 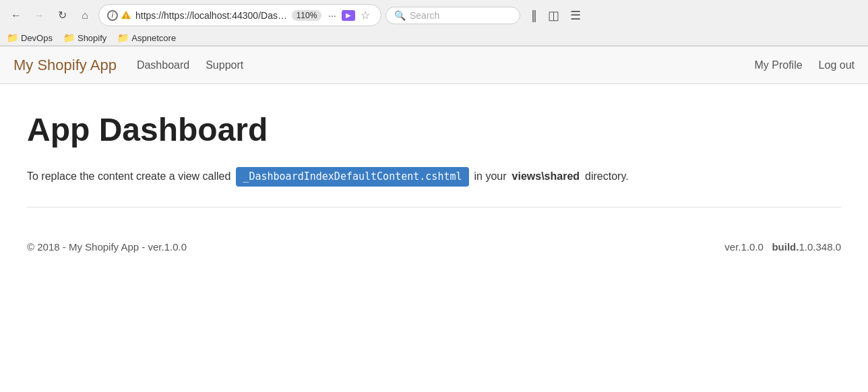 I want to click on address-security-icons: i !, so click(x=119, y=15).